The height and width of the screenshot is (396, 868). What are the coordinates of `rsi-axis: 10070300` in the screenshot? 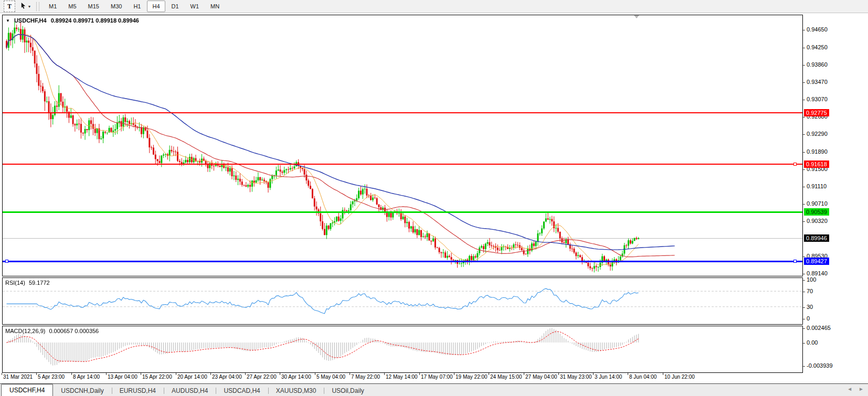 It's located at (835, 301).